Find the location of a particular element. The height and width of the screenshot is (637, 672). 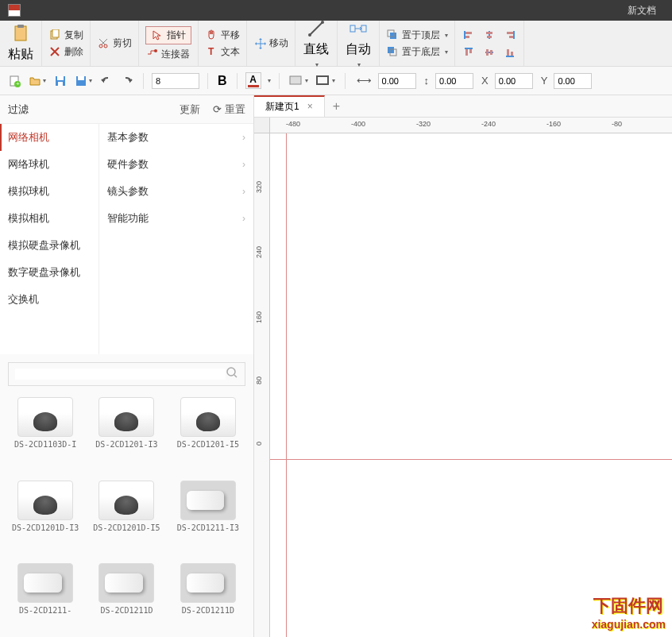

copy-button: 复制 is located at coordinates (66, 35).